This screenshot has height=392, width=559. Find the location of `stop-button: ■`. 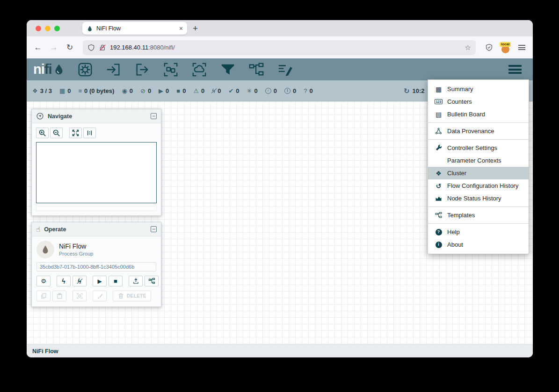

stop-button: ■ is located at coordinates (116, 281).